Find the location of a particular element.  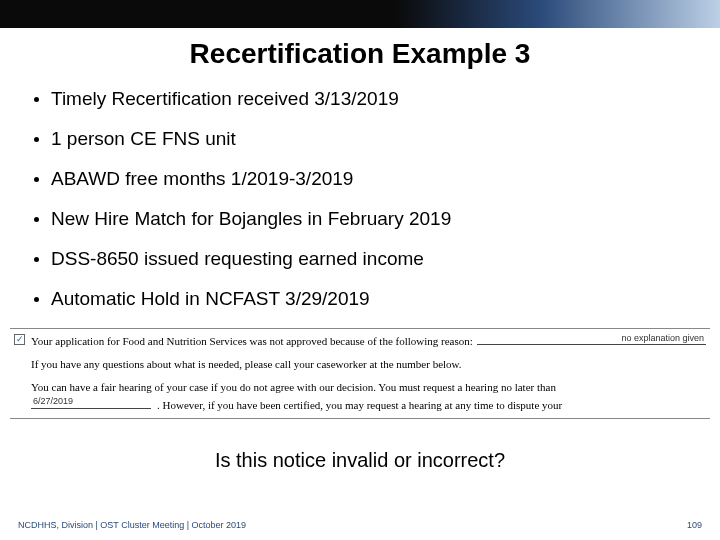

bullet-text: Automatic Hold in NCFAST 3/29/2019 is located at coordinates (210, 299).